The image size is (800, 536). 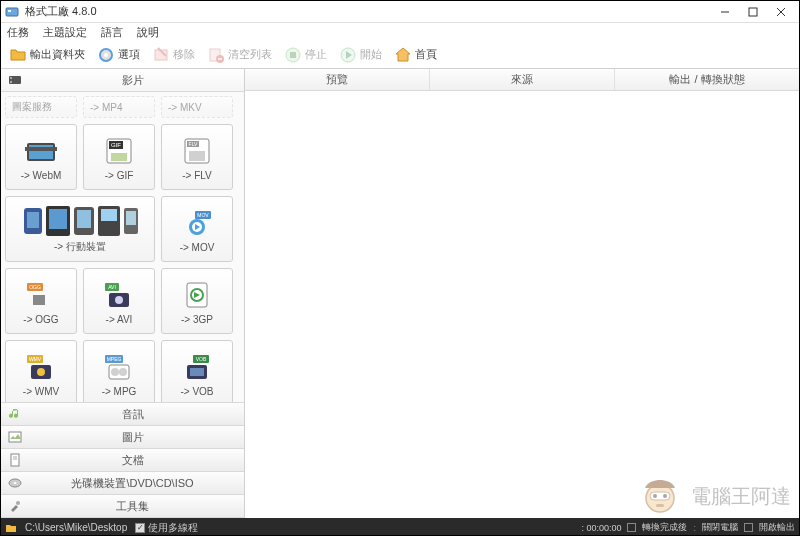 I want to click on titlebar: 格式工廠 4.8.0, so click(x=400, y=12).